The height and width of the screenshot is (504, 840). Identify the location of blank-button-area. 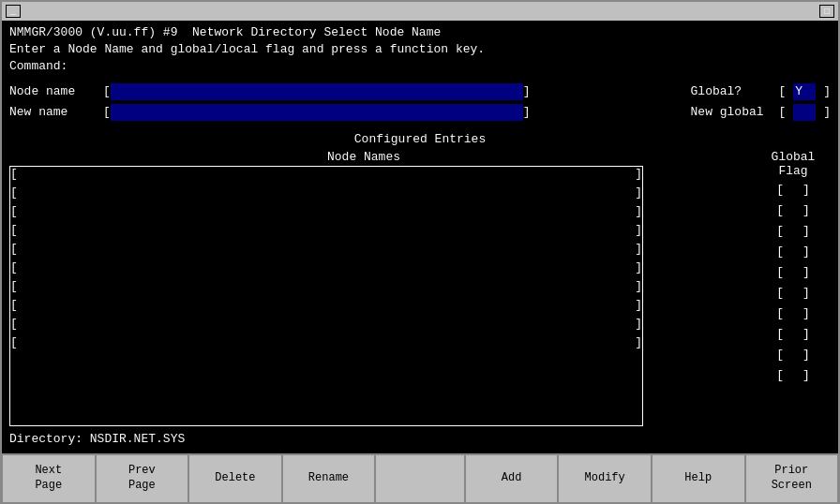
(420, 479).